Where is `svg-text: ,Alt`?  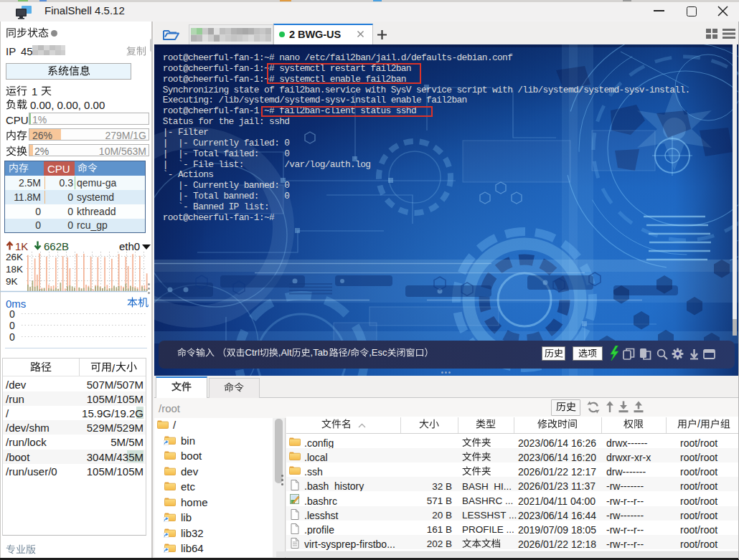
svg-text: ,Alt is located at coordinates (286, 353).